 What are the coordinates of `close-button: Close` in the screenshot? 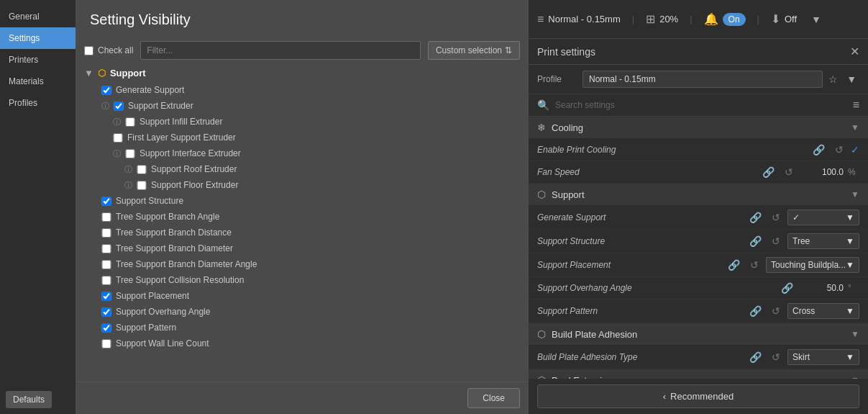 It's located at (493, 398).